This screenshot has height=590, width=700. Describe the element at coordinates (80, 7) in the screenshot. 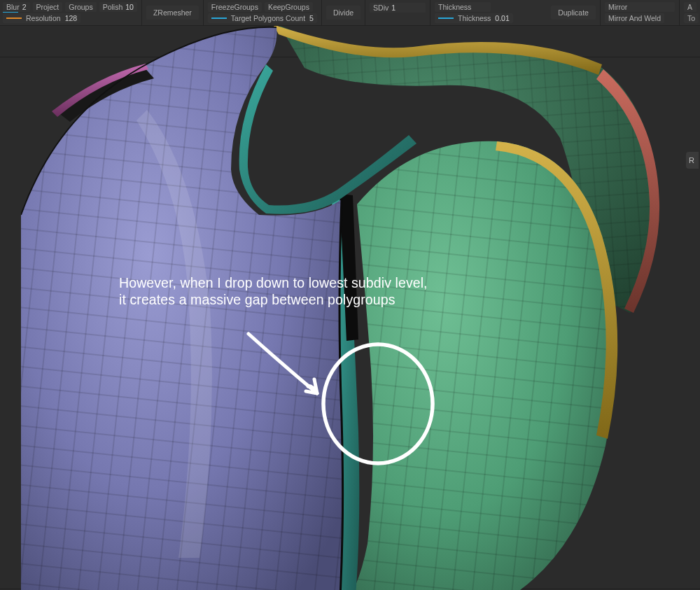

I see `groups-toggle: Groups` at that location.